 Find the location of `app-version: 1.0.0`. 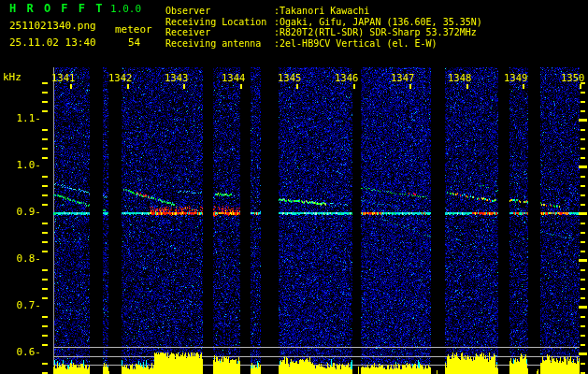

app-version: 1.0.0 is located at coordinates (125, 9).